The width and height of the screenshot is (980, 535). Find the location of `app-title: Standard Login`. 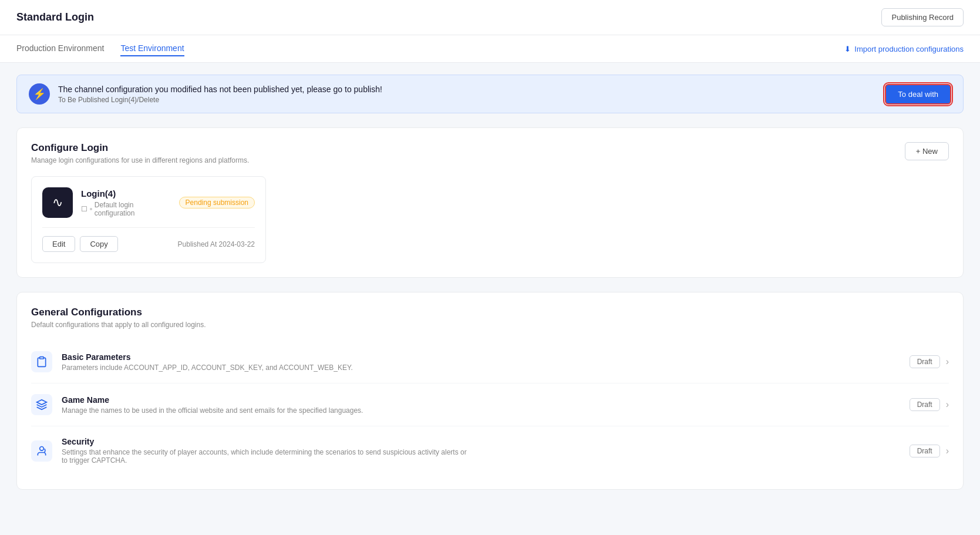

app-title: Standard Login is located at coordinates (55, 18).